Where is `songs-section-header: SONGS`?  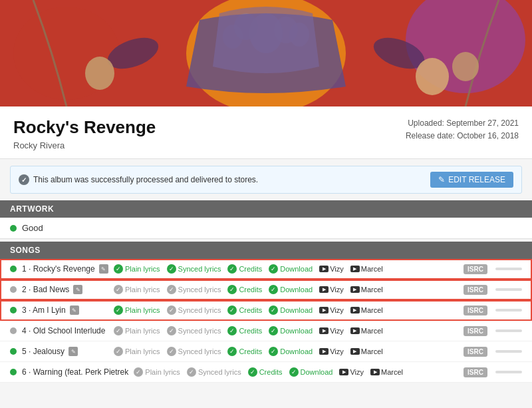
songs-section-header: SONGS is located at coordinates (266, 250).